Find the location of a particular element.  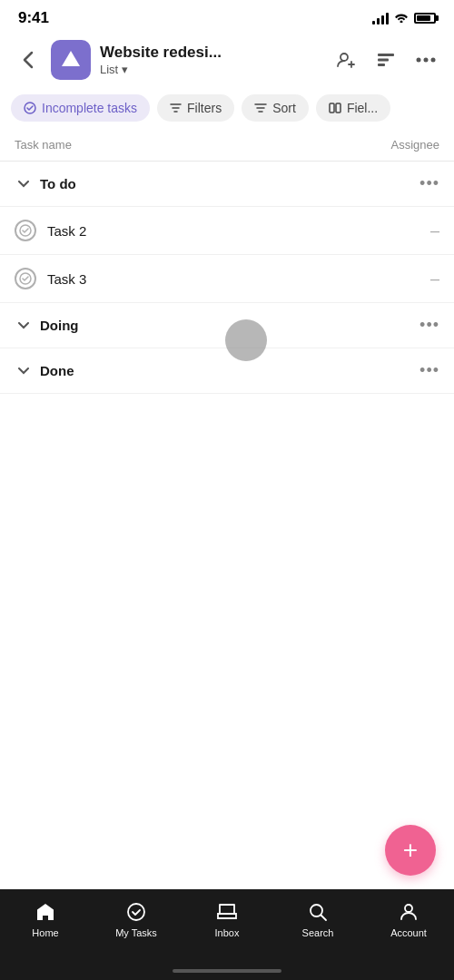

project-title: Website redesi... is located at coordinates (212, 53).